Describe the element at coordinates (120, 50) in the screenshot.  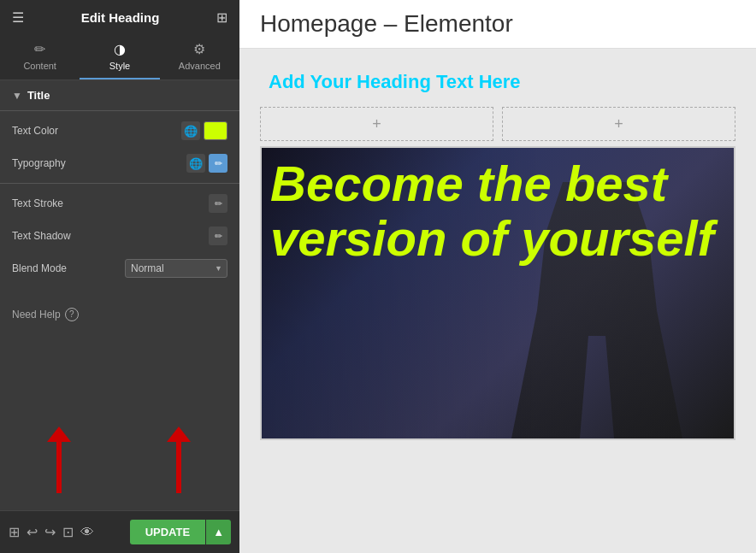
I see `style-tab-icon: ◑` at that location.